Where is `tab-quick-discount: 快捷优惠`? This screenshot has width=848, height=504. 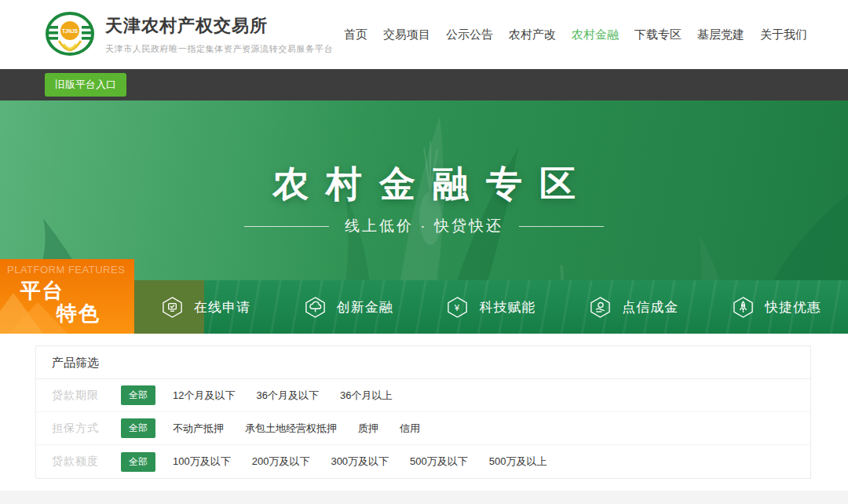
tab-quick-discount: 快捷优惠 is located at coordinates (777, 307).